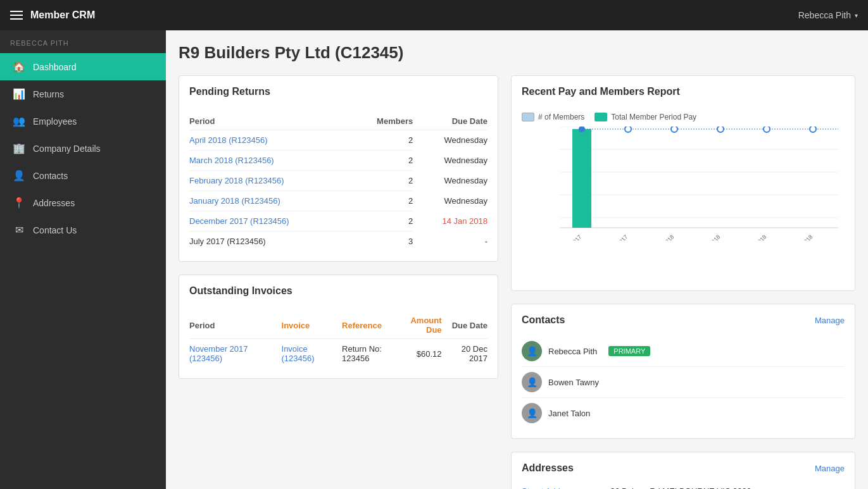 The height and width of the screenshot is (489, 868). Describe the element at coordinates (83, 148) in the screenshot. I see `sidebar-item-company-details: 🏢 Company Details` at that location.